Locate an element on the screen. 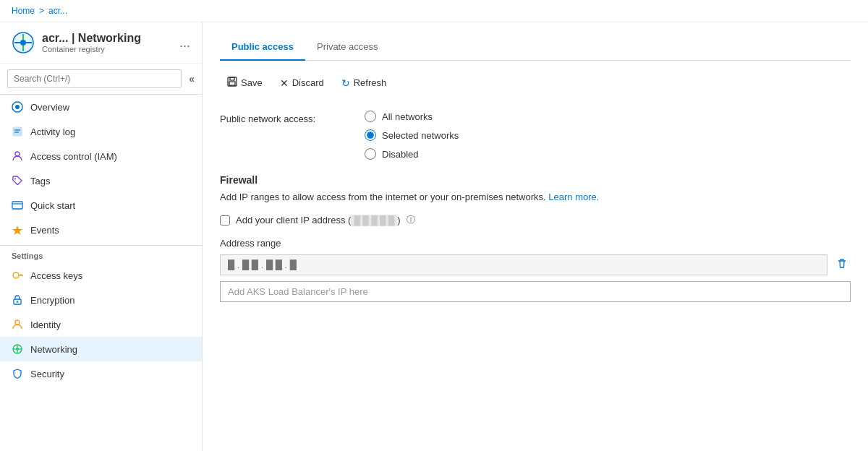 The width and height of the screenshot is (868, 451). sidebar-item-access-keys: Access keys is located at coordinates (101, 275).